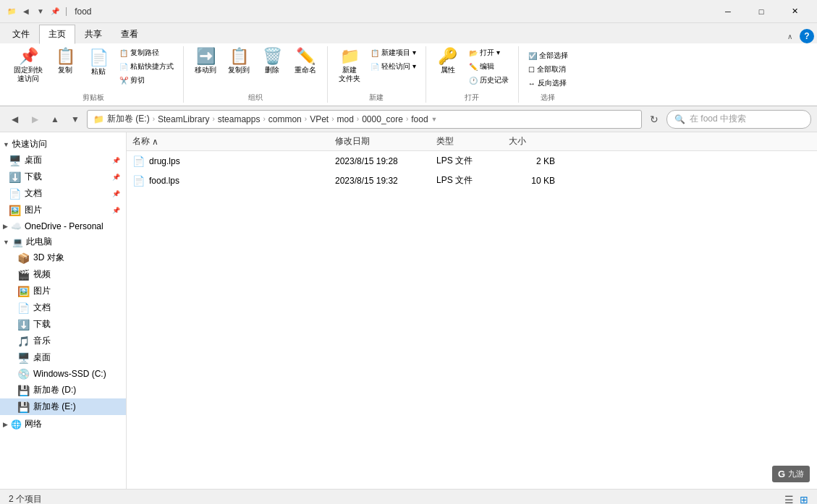 This screenshot has width=817, height=504. What do you see at coordinates (796, 499) in the screenshot?
I see `view-controls: ☰ ⊞` at bounding box center [796, 499].